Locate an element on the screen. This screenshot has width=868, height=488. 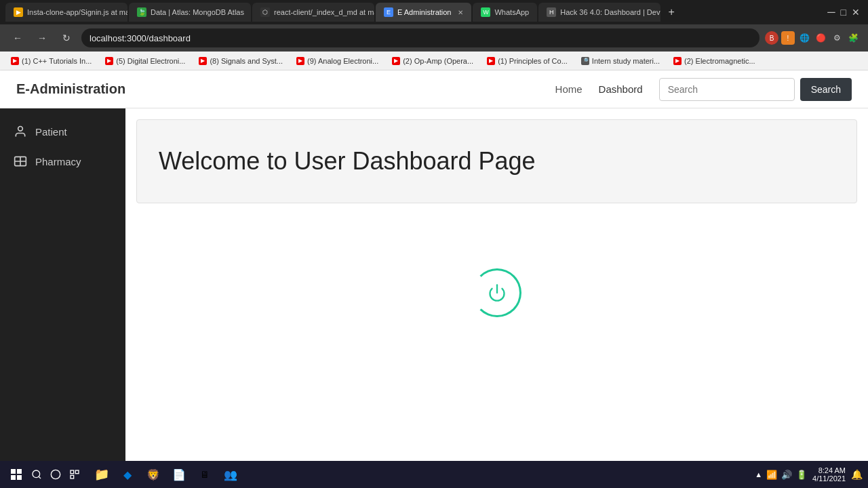
bookmark-5: ▶ (2) Op-Amp (Opera... is located at coordinates (433, 61).